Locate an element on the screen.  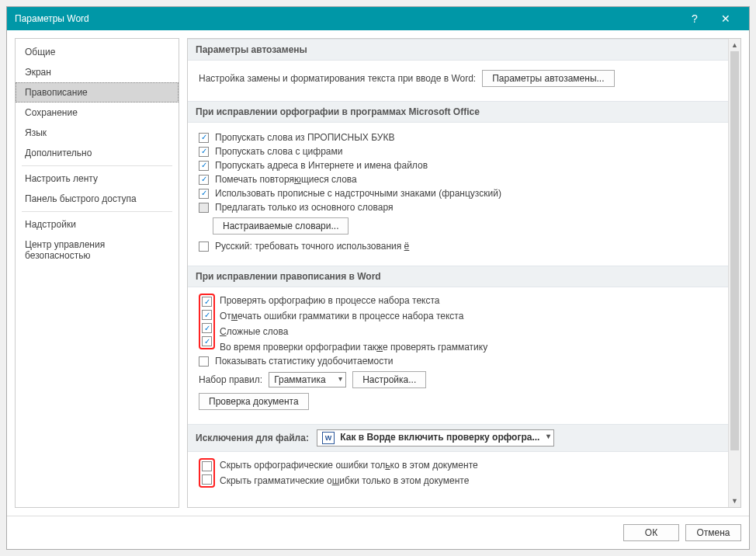
label-compound-words: Сложные слова is located at coordinates (354, 332).